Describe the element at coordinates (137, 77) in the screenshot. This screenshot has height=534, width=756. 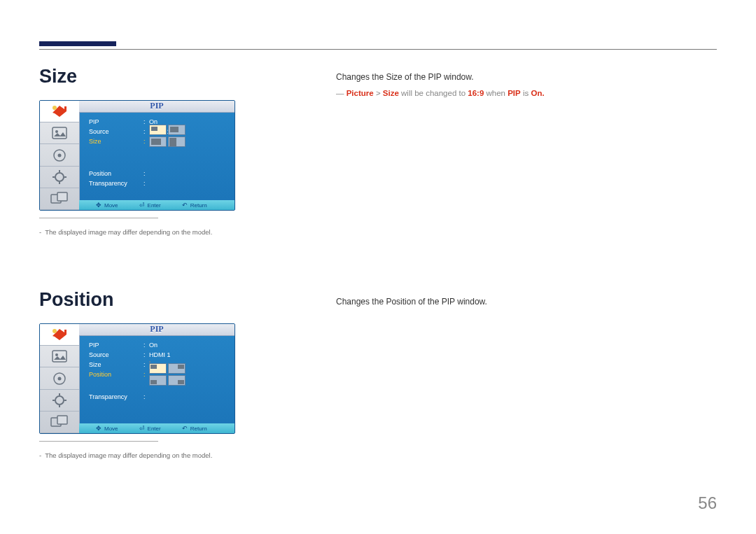
I see `heading-size: Size` at that location.